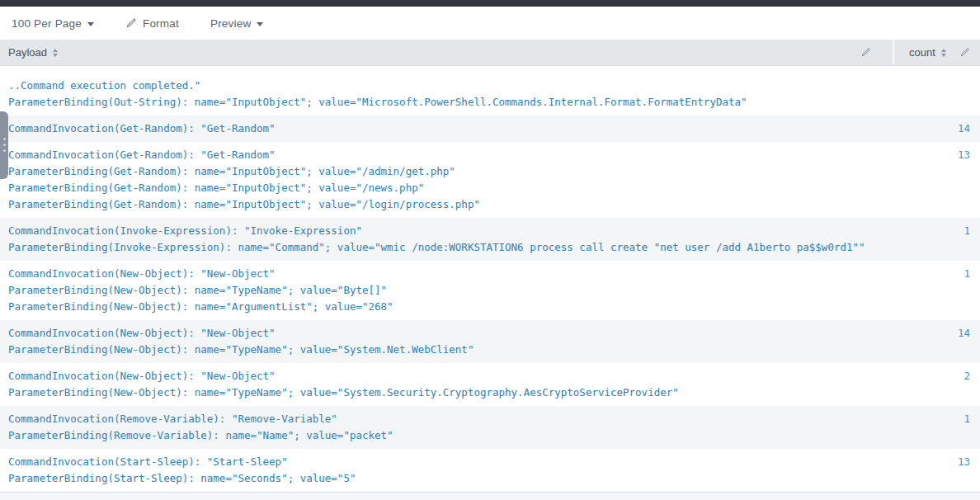 The image size is (980, 500). Describe the element at coordinates (936, 53) in the screenshot. I see `column-header-count: count` at that location.